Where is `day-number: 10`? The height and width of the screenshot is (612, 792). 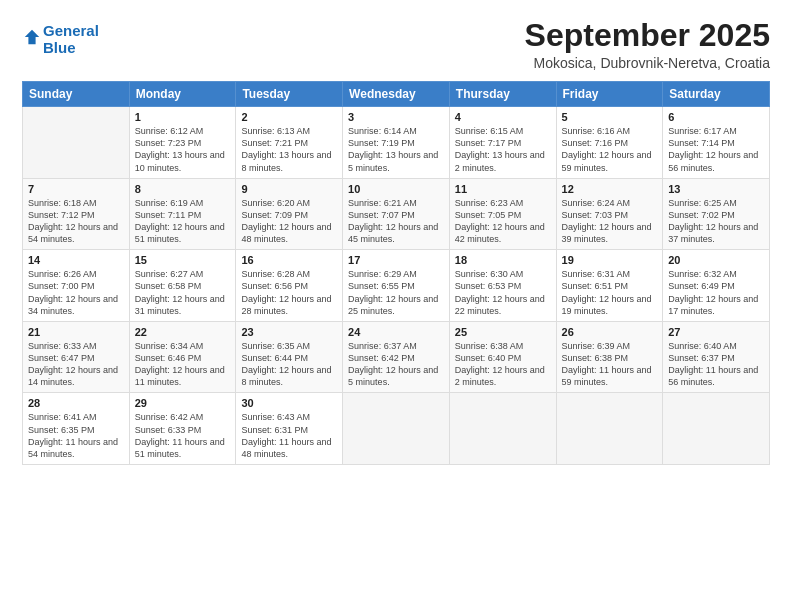
day-number: 10 is located at coordinates (396, 189).